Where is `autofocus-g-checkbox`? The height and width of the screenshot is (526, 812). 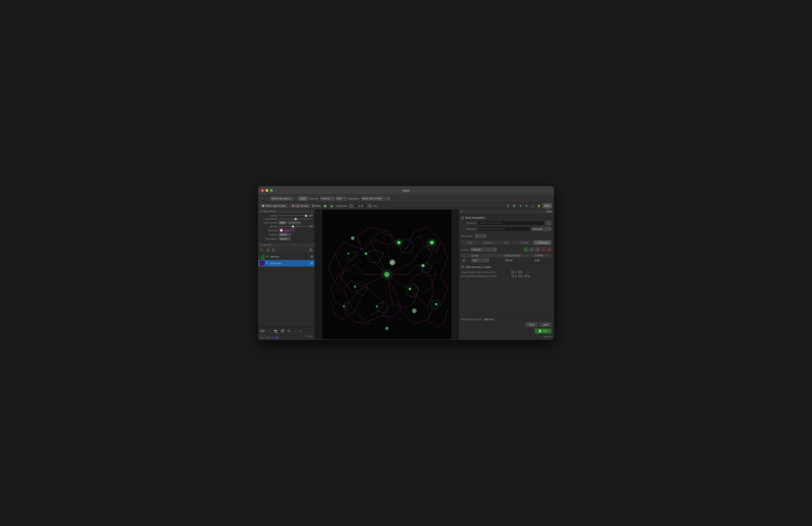
autofocus-g-checkbox is located at coordinates (526, 276).